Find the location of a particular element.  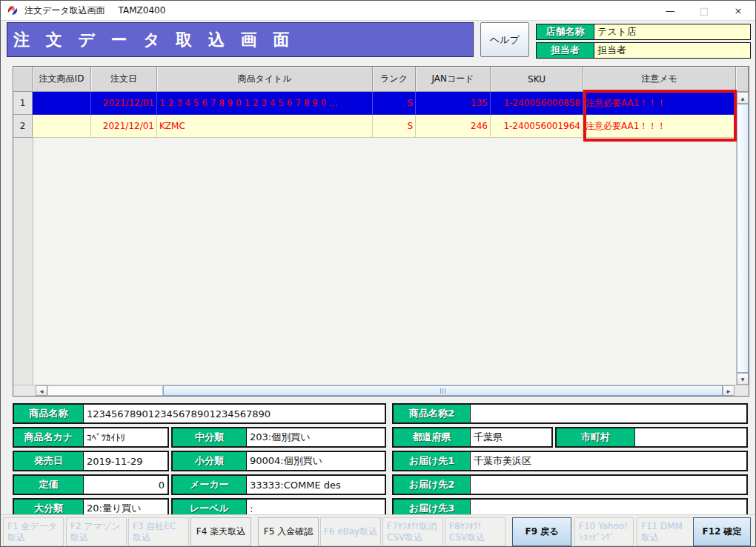

scroll-right-icon: ▶ is located at coordinates (729, 391).